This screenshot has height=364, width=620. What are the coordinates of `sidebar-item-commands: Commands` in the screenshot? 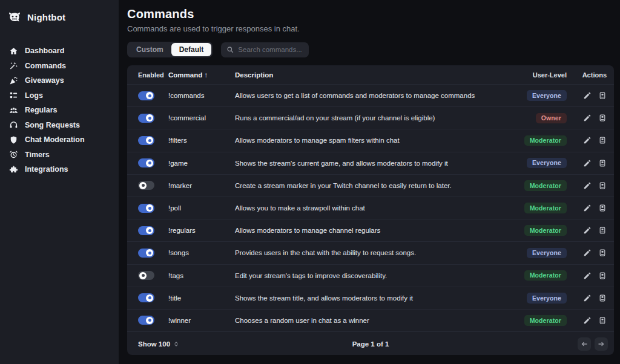 It's located at (59, 67).